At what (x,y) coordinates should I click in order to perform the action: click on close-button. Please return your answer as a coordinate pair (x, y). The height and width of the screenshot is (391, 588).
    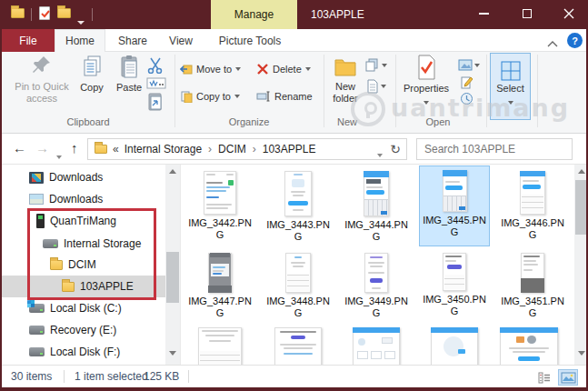
    Looking at the image, I should click on (569, 14).